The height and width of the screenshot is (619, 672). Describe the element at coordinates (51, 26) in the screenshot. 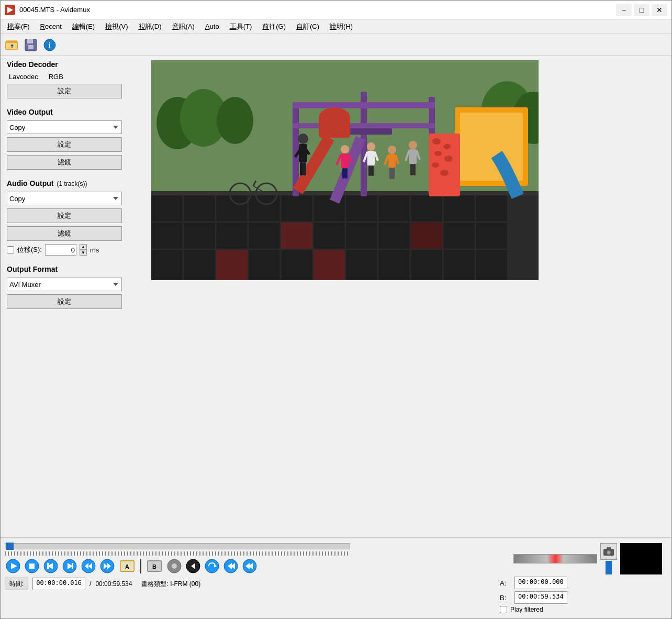

I see `menu-recent: Recent` at that location.